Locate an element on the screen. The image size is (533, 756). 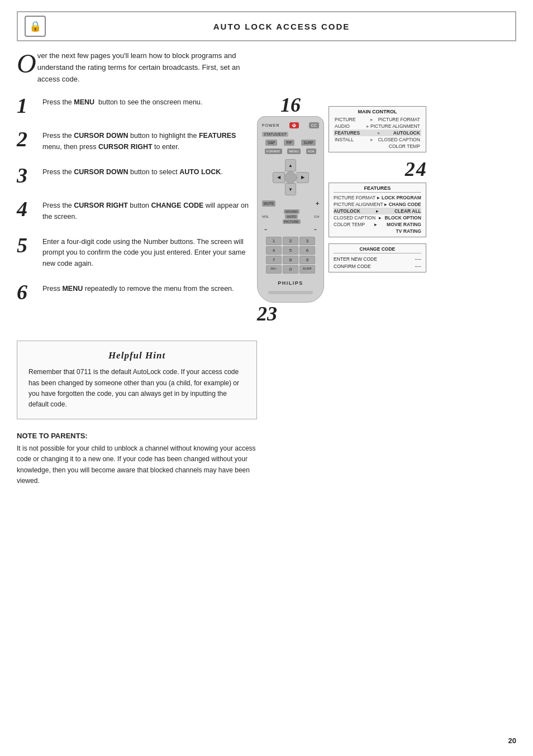
format-button: FORMAT is located at coordinates (274, 151).